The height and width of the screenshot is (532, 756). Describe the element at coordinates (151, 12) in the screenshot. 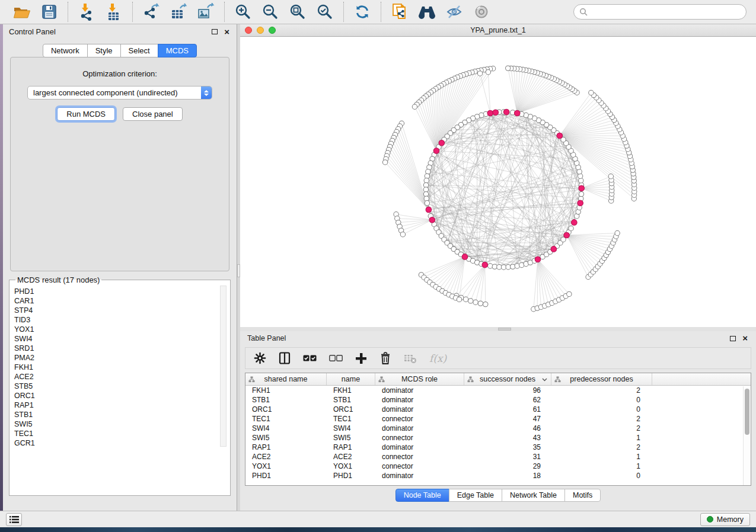

I see `export-network-button` at that location.